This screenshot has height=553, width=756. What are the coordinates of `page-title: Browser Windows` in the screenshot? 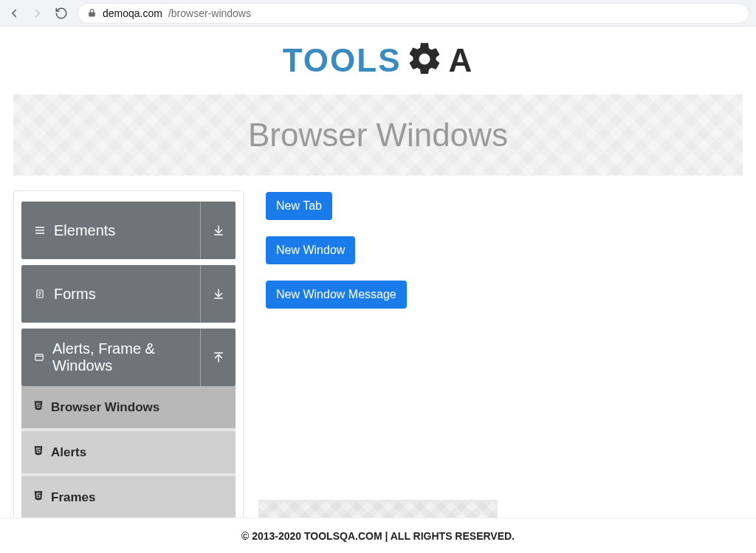 It's located at (378, 135).